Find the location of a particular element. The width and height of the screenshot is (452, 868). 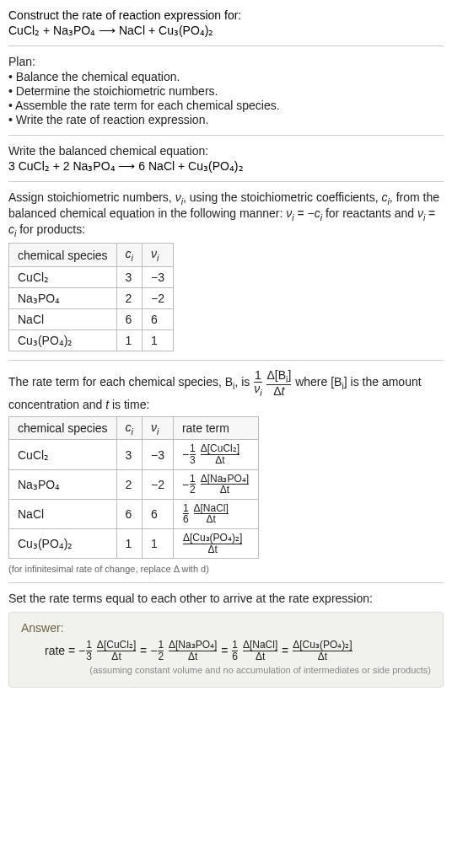

table-row: Na₃PO₄ 2 −2 is located at coordinates (91, 298).